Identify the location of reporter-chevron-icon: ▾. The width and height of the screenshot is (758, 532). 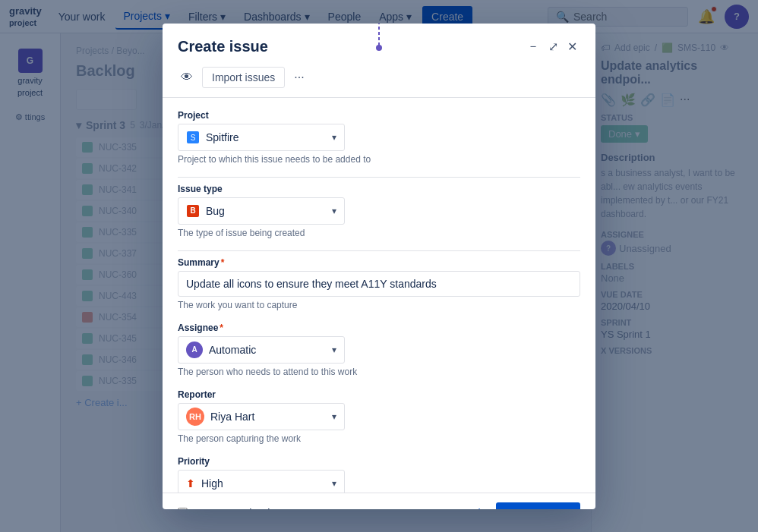
(334, 417).